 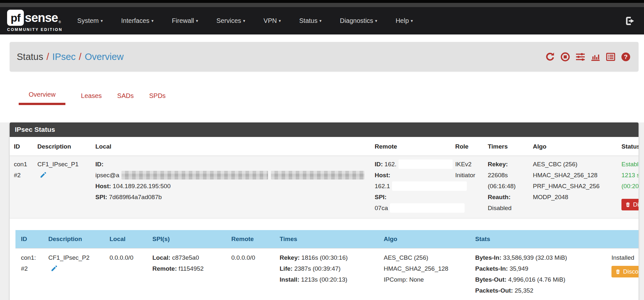 I want to click on tab-bar: Overview Leases SADs SPDs, so click(x=324, y=88).